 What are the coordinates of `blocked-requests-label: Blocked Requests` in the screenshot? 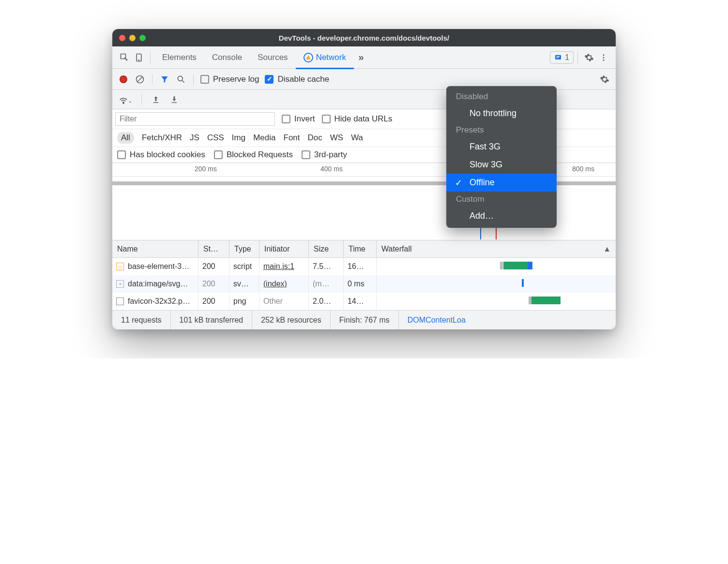 It's located at (259, 155).